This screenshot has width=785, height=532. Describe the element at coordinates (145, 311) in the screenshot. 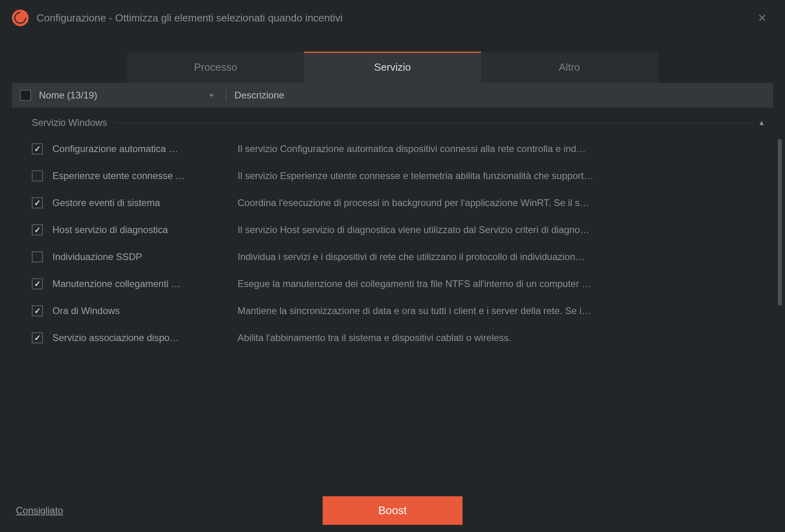

I see `row-name: Ora di Windows` at that location.